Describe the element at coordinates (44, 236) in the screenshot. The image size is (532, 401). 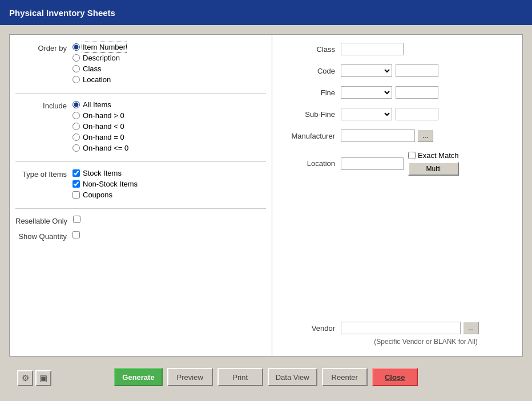
I see `show-quantity-label: Show Quantity` at that location.